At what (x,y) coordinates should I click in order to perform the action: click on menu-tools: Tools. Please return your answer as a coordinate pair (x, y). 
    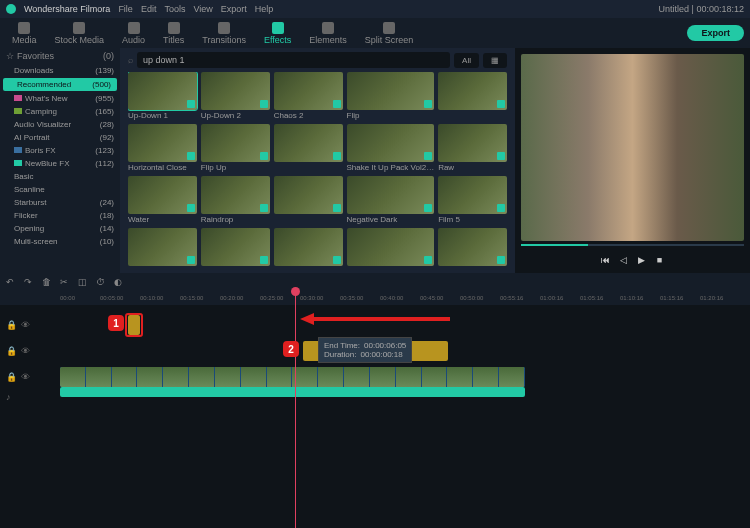
    Looking at the image, I should click on (174, 9).